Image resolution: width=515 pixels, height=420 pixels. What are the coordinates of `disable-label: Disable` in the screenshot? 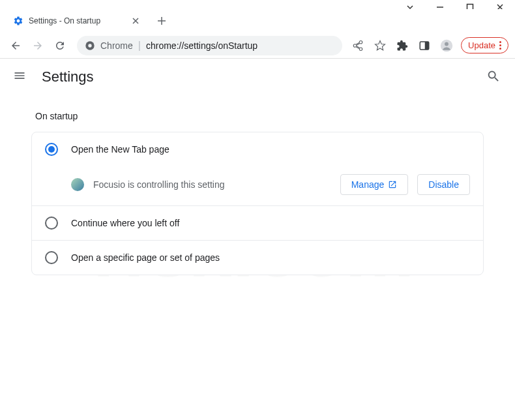 It's located at (443, 185).